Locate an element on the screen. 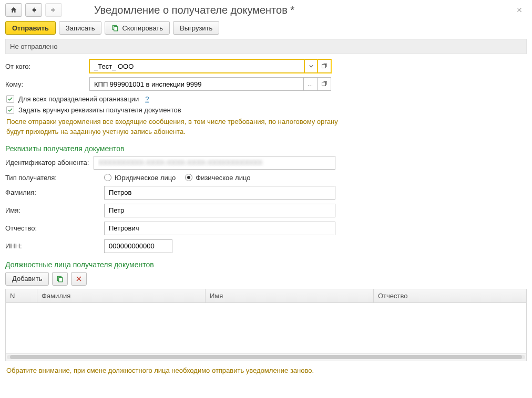 The height and width of the screenshot is (398, 532). col-lastname: Фамилия is located at coordinates (121, 296).